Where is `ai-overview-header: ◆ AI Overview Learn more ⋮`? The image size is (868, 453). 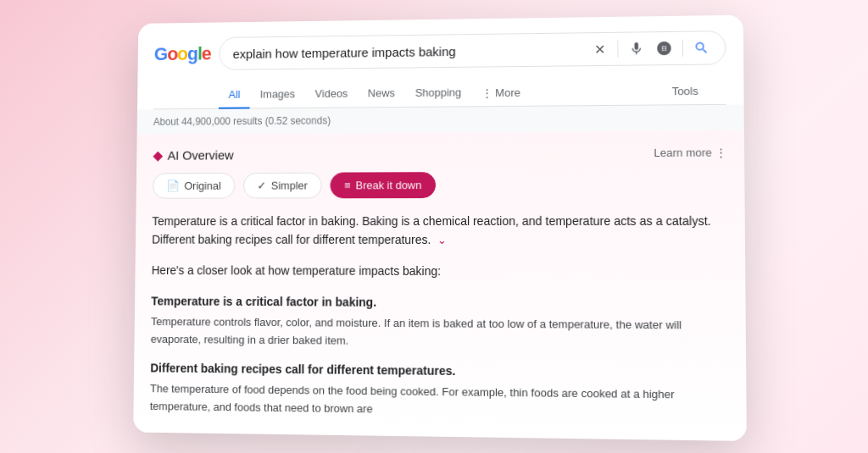 ai-overview-header: ◆ AI Overview Learn more ⋮ is located at coordinates (439, 154).